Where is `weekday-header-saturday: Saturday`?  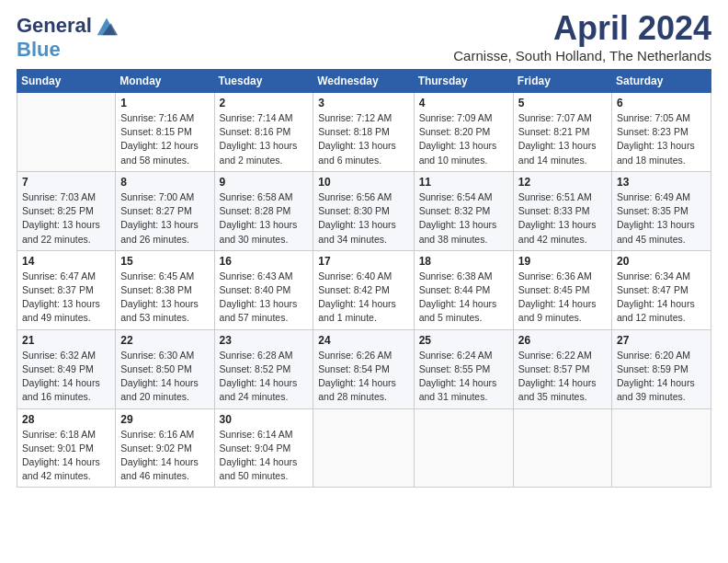 weekday-header-saturday: Saturday is located at coordinates (662, 81).